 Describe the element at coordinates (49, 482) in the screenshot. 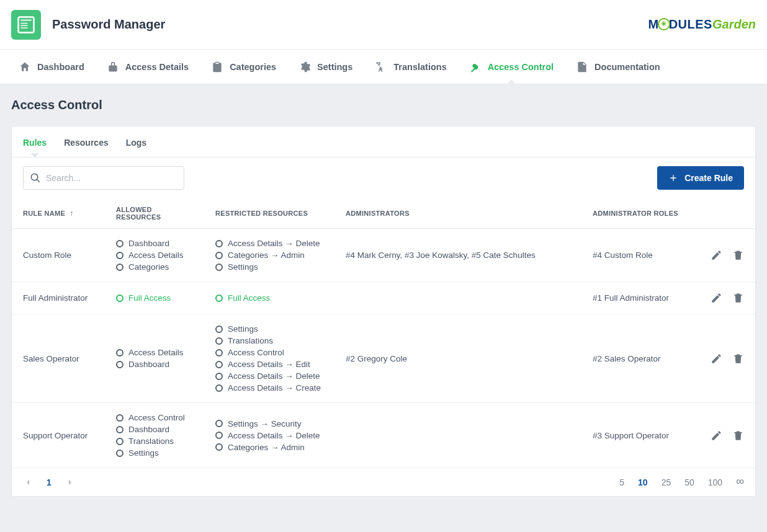

I see `page-number: 1` at that location.